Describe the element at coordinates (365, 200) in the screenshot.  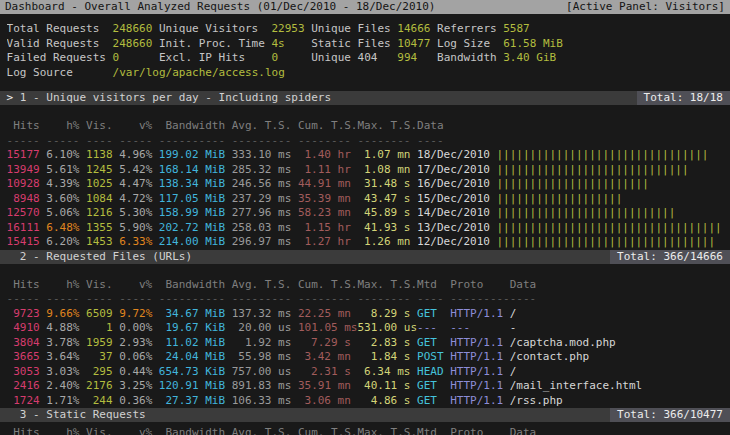
I see `visitors-row-3: 89483.60%10844.72%117.05 MiB237.29 ms35.…` at that location.